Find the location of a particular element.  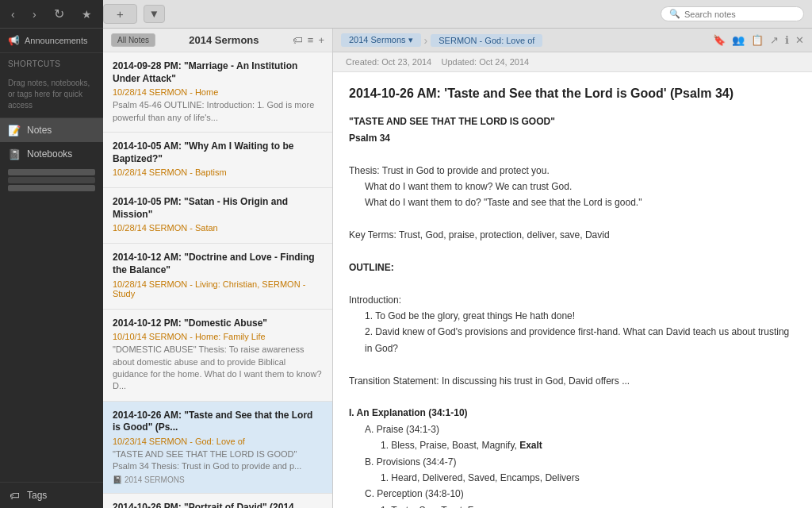

add-dropdown-button: ▼ is located at coordinates (154, 14).